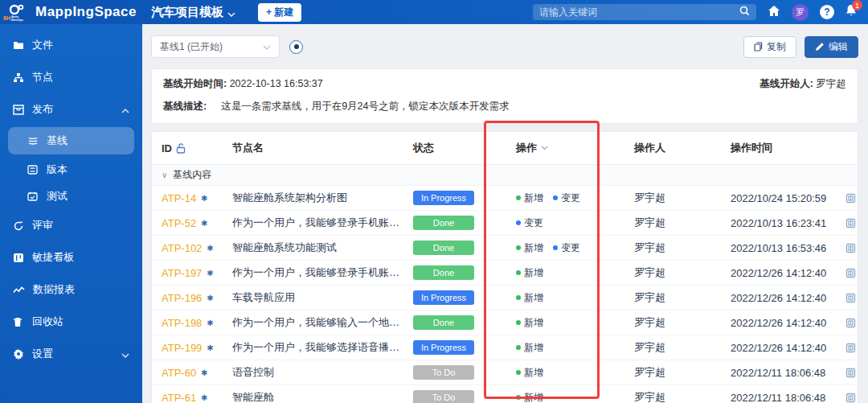 The image size is (868, 403). I want to click on row-id: ATP-52, so click(178, 224).